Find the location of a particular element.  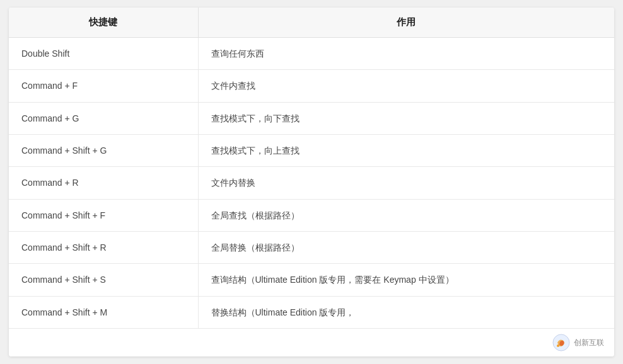

shortcut-cell: Command + Shift + S is located at coordinates (103, 280).